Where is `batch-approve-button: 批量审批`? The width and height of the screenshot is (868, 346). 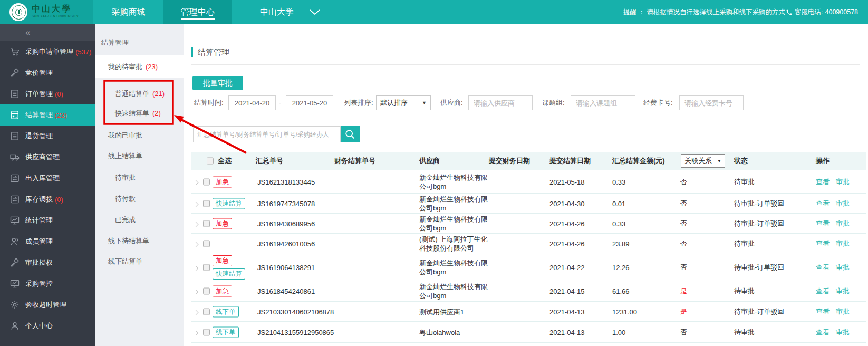
batch-approve-button: 批量审批 is located at coordinates (218, 83).